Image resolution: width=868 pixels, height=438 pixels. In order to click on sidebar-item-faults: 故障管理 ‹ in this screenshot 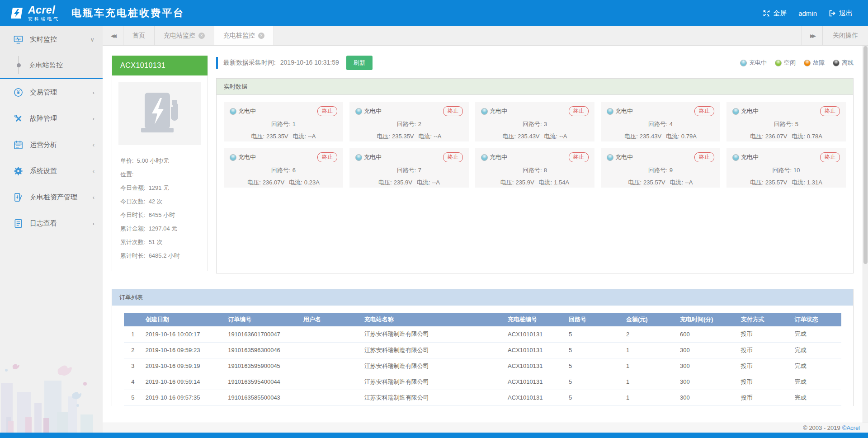, I will do `click(52, 118)`.